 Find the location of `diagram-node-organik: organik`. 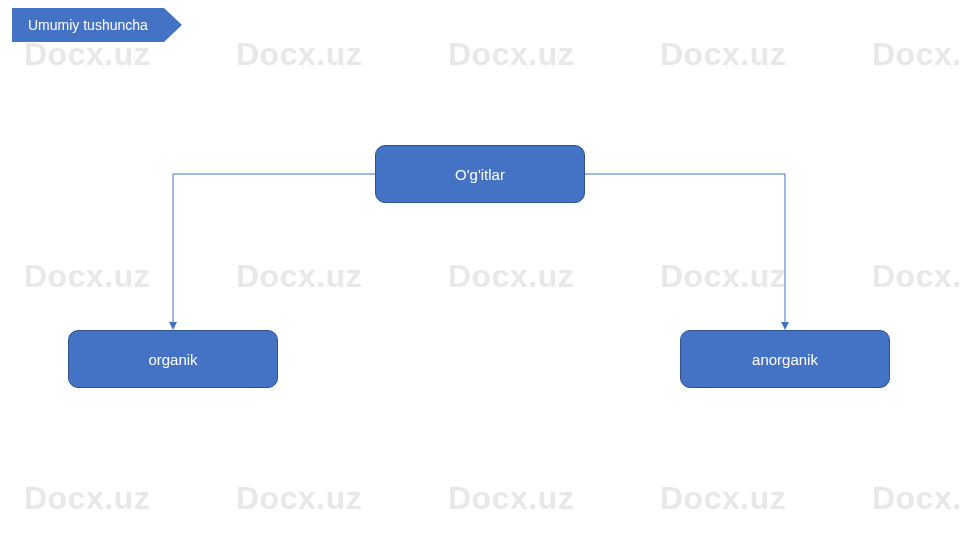

diagram-node-organik: organik is located at coordinates (173, 359).